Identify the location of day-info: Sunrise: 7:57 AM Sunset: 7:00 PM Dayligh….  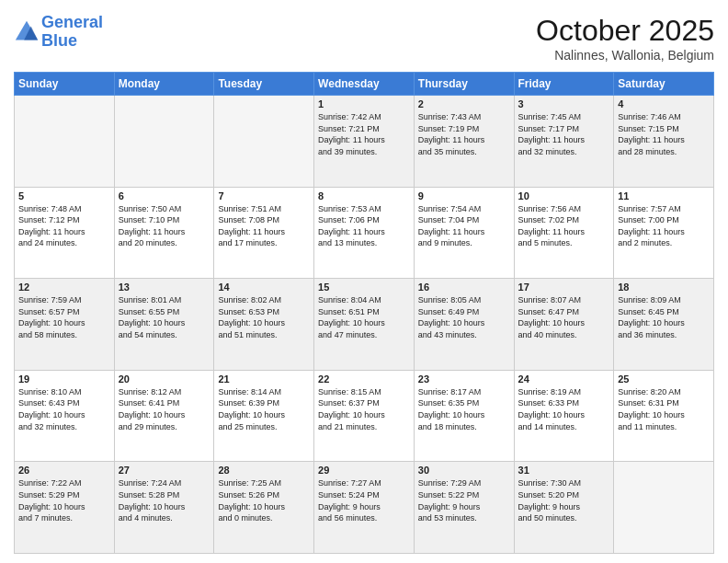
(664, 226).